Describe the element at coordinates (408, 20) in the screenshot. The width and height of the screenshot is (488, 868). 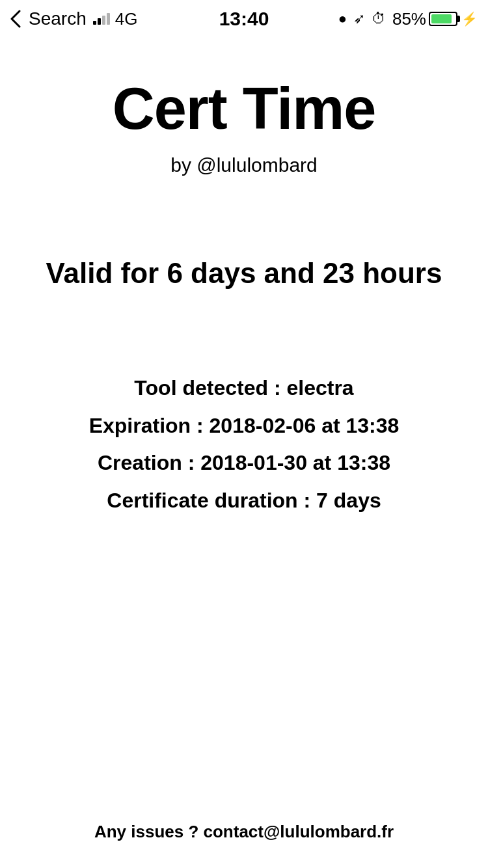
I see `status-bar-right: ● ➶ ⏱ 85% ⚡` at that location.